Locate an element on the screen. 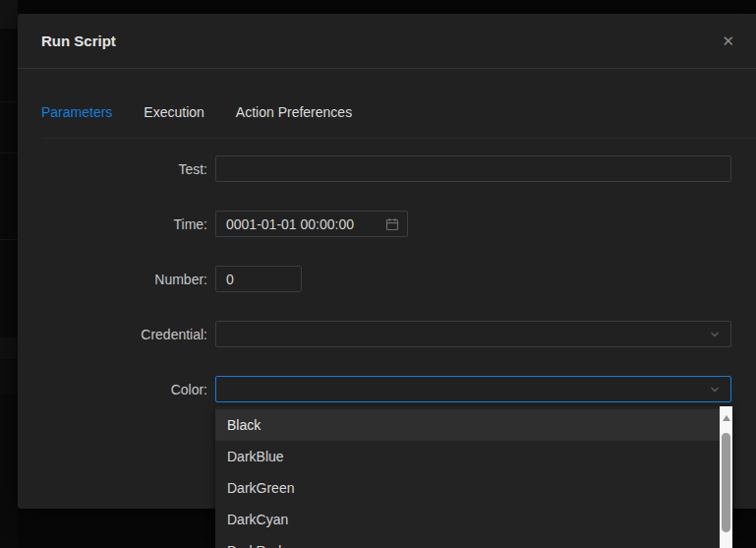  test-input is located at coordinates (474, 169).